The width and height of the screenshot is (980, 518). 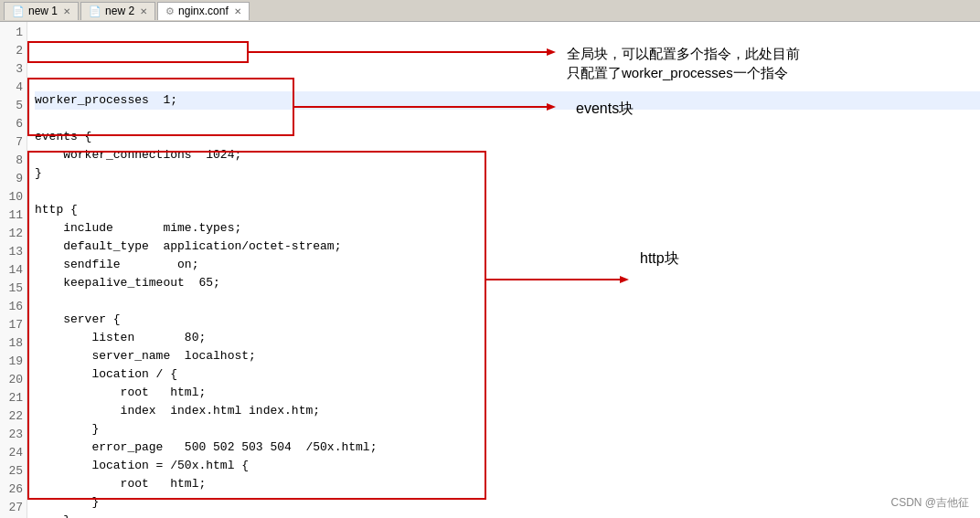 I want to click on line-number-11: 11, so click(x=11, y=216).